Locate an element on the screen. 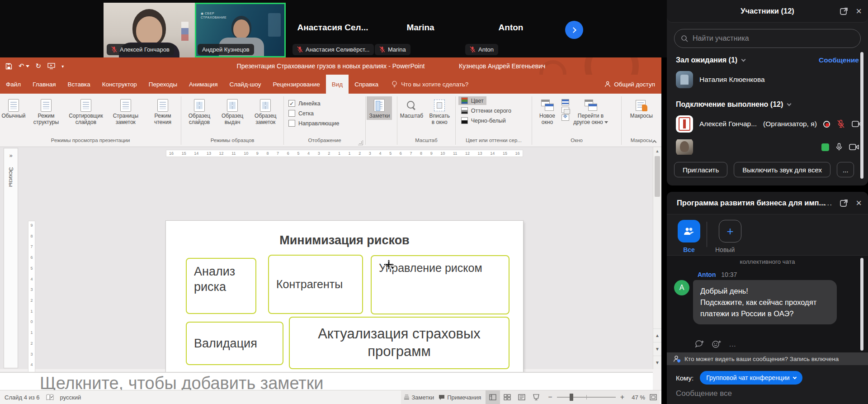  scroll-up-icon: ▲ is located at coordinates (657, 151).